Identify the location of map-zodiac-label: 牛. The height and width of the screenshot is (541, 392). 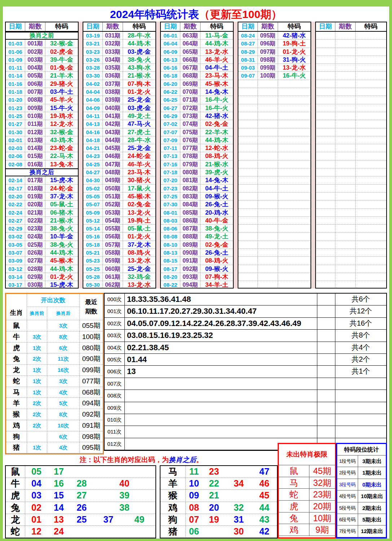
(16, 484).